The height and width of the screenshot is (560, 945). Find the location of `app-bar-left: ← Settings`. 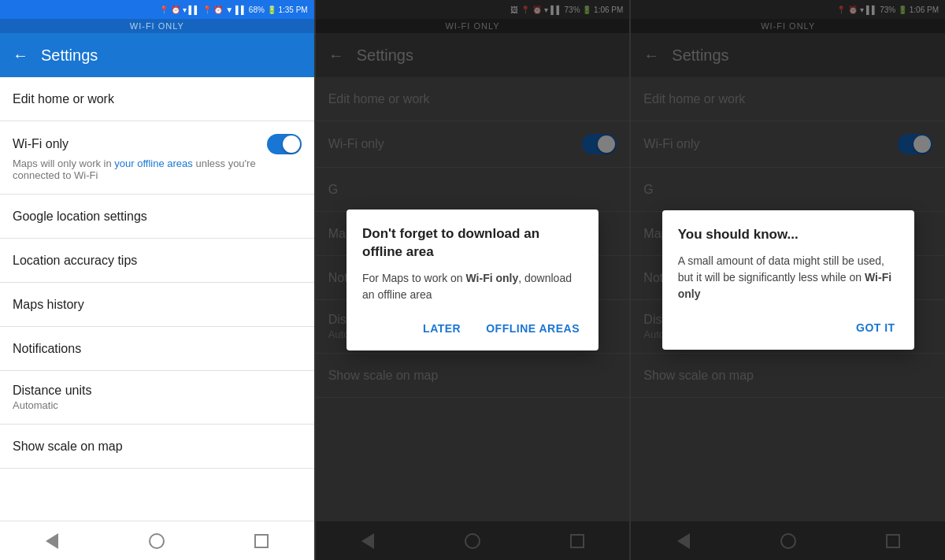

app-bar-left: ← Settings is located at coordinates (158, 55).